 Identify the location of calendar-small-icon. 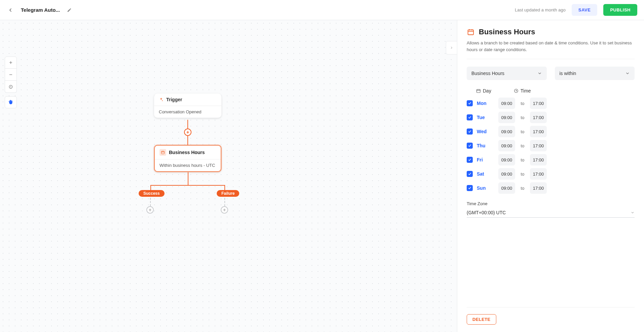
(478, 91).